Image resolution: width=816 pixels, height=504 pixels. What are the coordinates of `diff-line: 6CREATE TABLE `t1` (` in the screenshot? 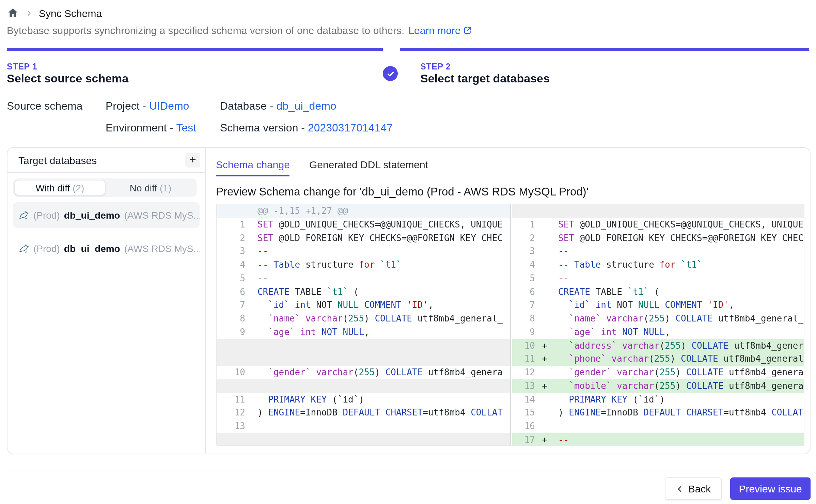 It's located at (363, 292).